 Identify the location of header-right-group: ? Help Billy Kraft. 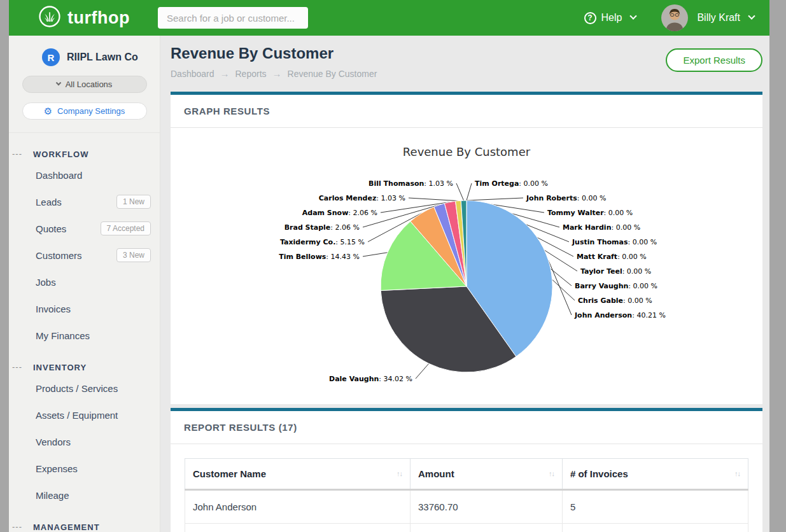
(670, 18).